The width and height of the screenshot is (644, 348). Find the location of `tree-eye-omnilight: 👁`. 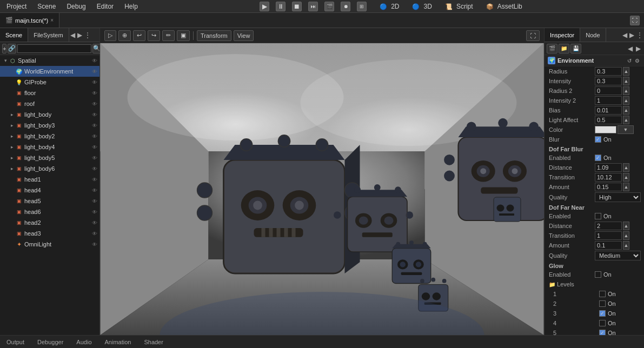

tree-eye-omnilight: 👁 is located at coordinates (95, 244).